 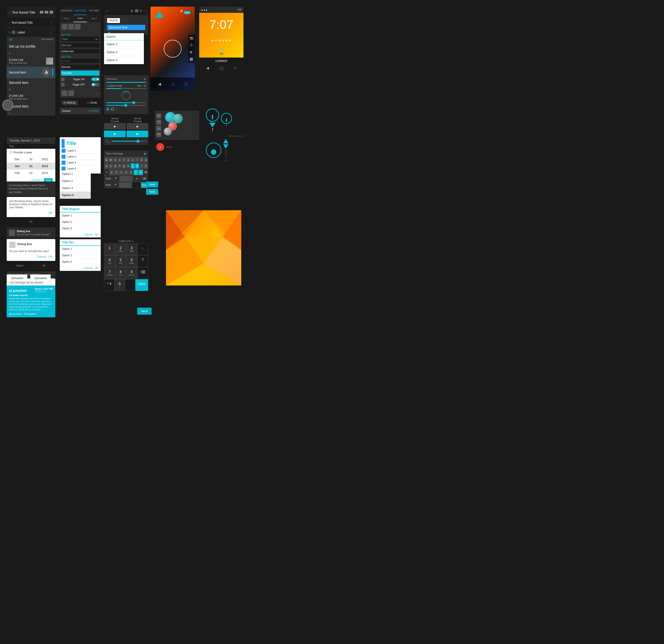 What do you see at coordinates (96, 85) in the screenshot?
I see `toggle-switch-off: OFF` at bounding box center [96, 85].